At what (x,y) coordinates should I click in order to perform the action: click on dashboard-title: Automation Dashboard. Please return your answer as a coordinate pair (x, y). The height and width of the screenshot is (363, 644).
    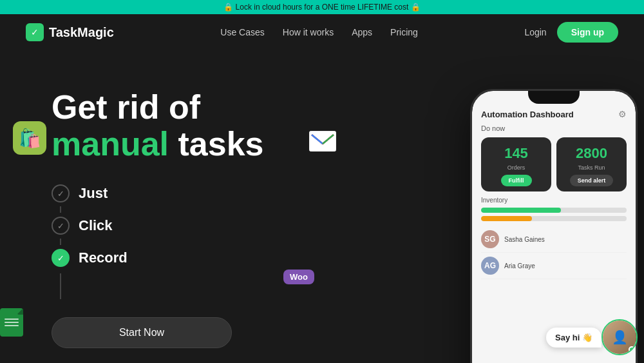
    Looking at the image, I should click on (527, 115).